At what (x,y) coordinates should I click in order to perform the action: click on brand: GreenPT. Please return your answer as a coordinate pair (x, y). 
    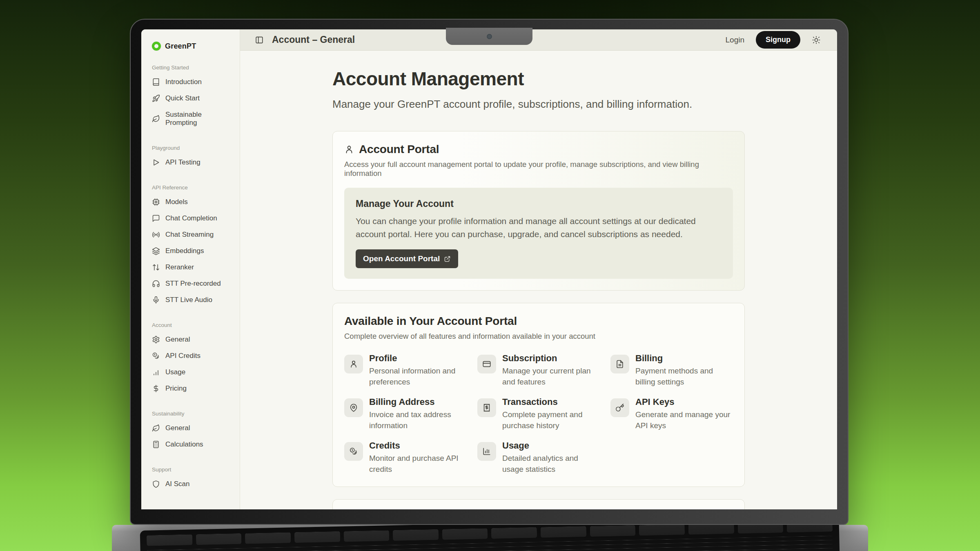
    Looking at the image, I should click on (192, 46).